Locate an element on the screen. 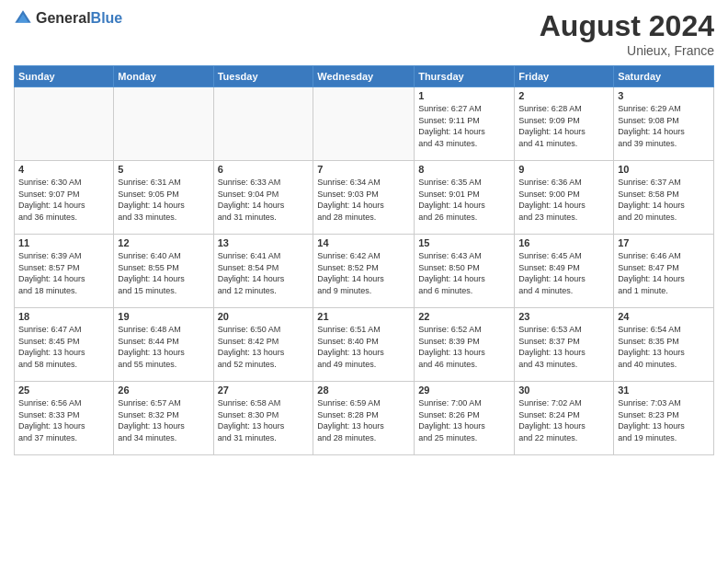  day-number: 29 is located at coordinates (464, 390).